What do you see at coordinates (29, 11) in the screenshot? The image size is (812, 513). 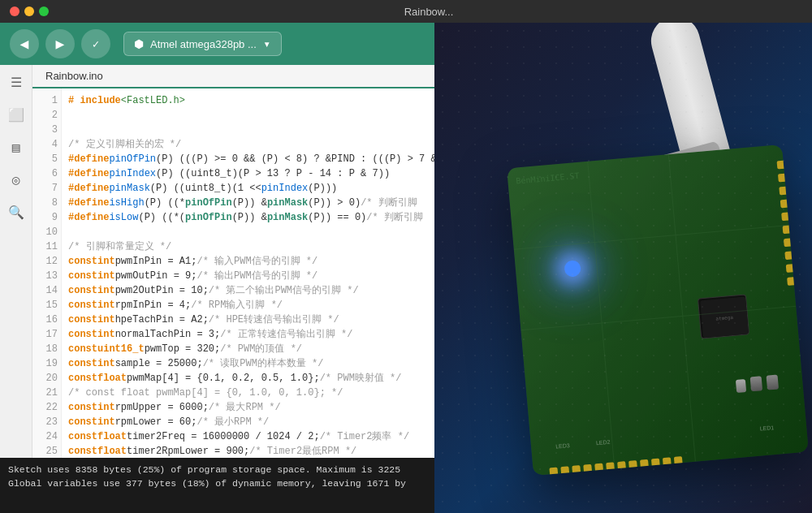 I see `minimize-button` at bounding box center [29, 11].